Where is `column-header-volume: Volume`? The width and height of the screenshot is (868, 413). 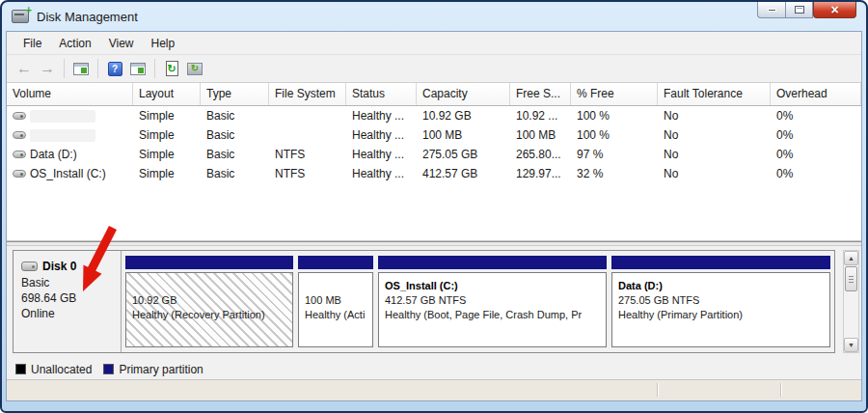 column-header-volume: Volume is located at coordinates (69, 95).